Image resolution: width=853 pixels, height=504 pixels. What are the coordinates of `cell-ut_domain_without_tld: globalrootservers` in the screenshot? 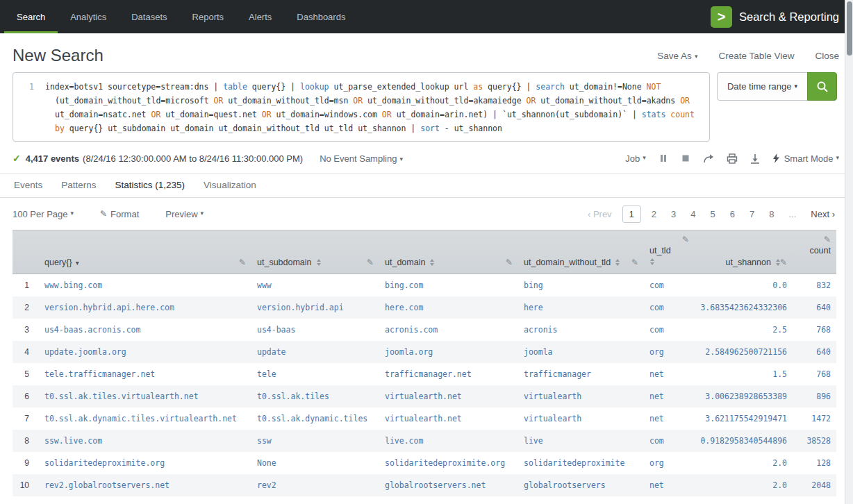 It's located at (581, 485).